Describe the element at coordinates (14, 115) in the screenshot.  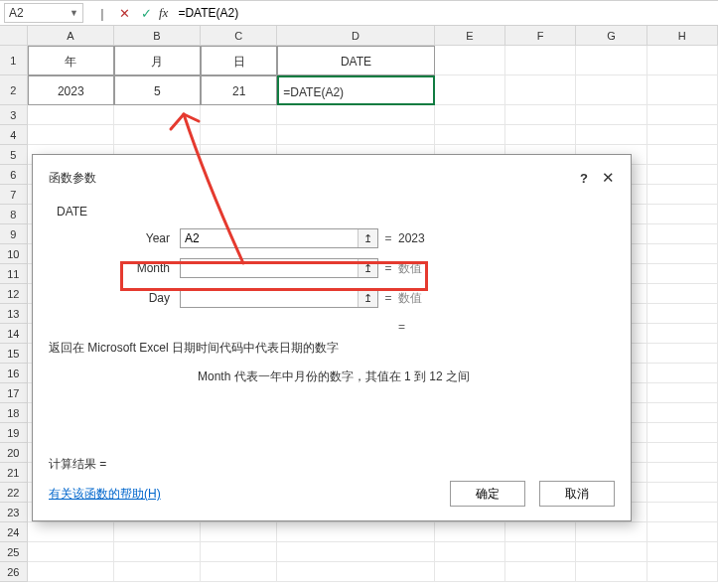
I see `row-header: 3` at that location.